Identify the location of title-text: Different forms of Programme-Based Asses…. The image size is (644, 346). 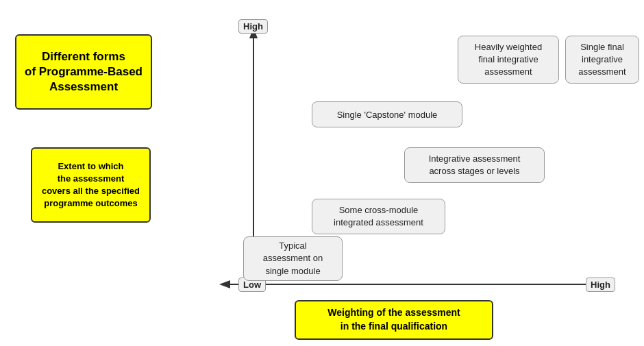
(84, 72).